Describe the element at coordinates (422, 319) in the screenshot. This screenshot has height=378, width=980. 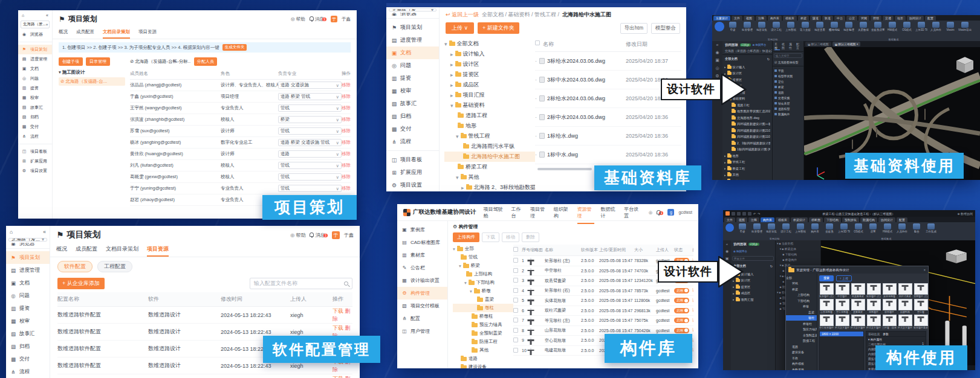
I see `sidebar-item: ⋔ 配置` at that location.